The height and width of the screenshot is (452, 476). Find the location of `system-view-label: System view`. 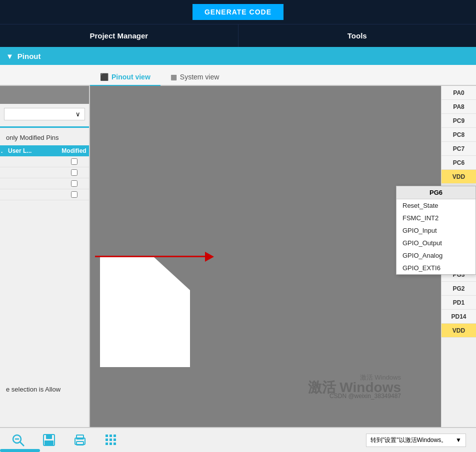

system-view-label: System view is located at coordinates (200, 77).